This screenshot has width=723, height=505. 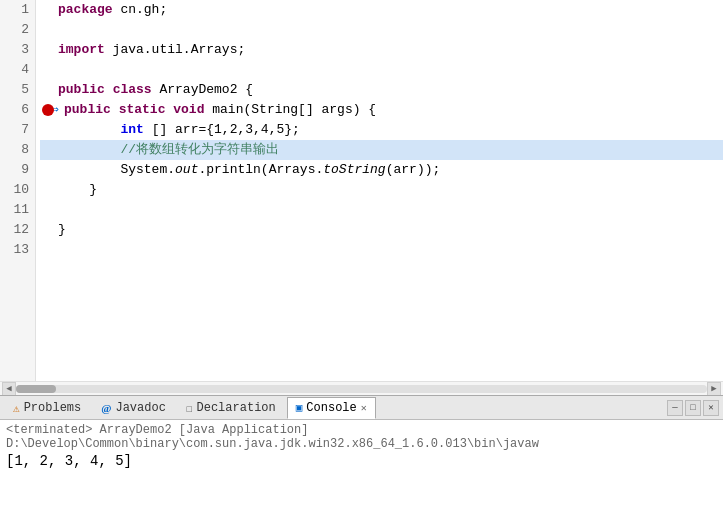 What do you see at coordinates (382, 110) in the screenshot?
I see `code-line-6: ⇒ public static void main(String[] args)…` at bounding box center [382, 110].